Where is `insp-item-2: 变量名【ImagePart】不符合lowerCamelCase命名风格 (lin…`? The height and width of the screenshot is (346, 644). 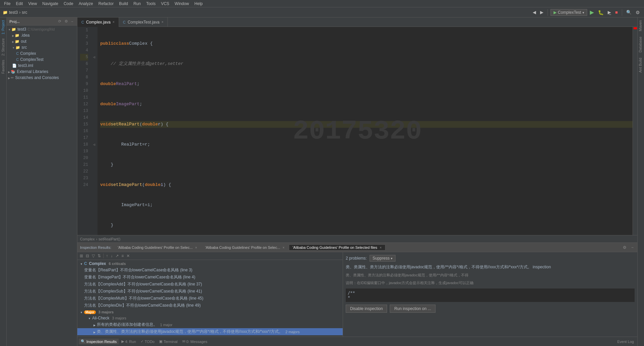
insp-item-2: 变量名【ImagePart】不符合lowerCamelCase命名风格 (lin… is located at coordinates (210, 277).